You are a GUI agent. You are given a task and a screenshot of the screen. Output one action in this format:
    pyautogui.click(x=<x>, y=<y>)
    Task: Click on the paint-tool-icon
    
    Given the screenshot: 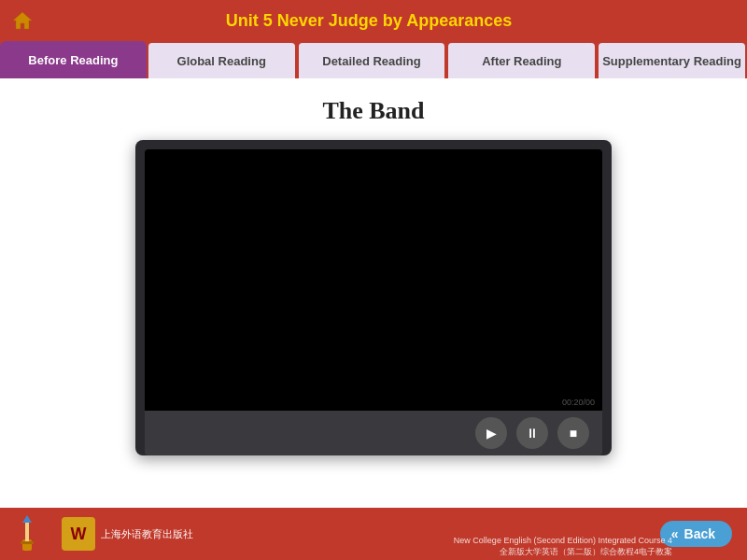 What is the action you would take?
    pyautogui.click(x=35, y=534)
    